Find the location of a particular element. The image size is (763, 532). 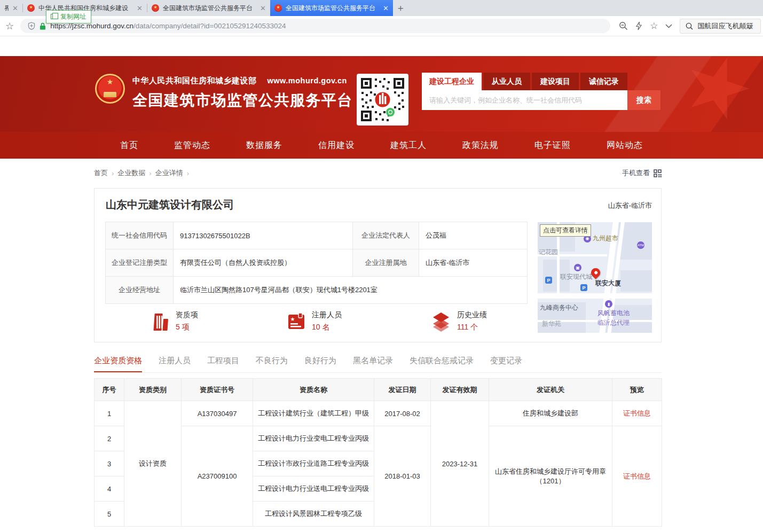

main-navbar: 首页 监管动态 数据服务 信用建设 建筑工人 政策法规 电子证照 网站动态 is located at coordinates (381, 145).